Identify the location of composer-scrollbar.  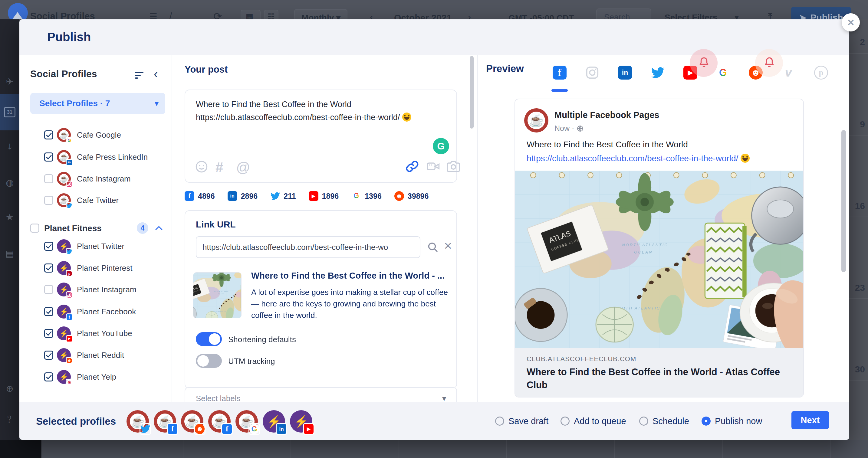
(472, 92).